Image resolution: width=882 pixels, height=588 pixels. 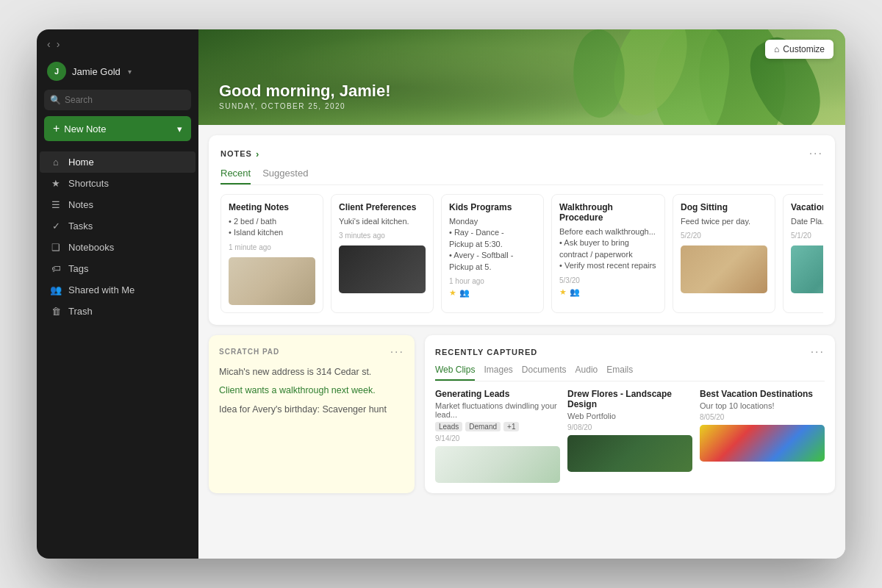 I want to click on sidebar-item-notebooks: ❑ Notebooks, so click(x=118, y=247).